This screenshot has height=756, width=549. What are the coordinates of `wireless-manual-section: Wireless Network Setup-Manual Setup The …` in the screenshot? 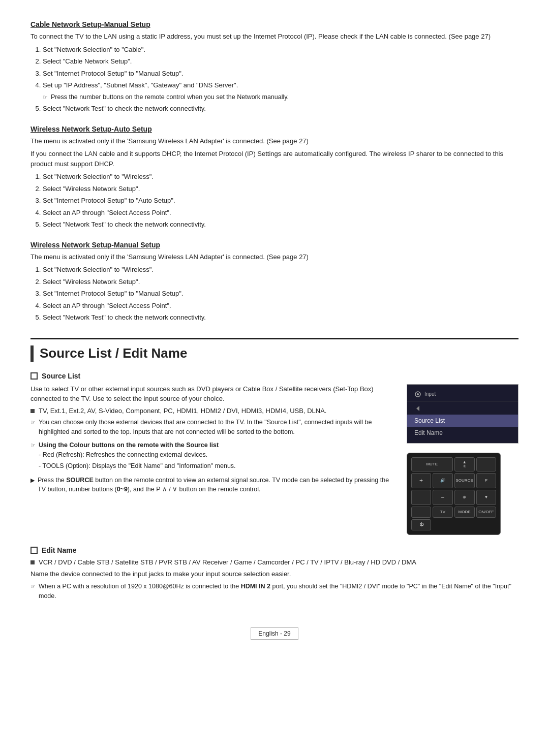 It's located at (274, 281).